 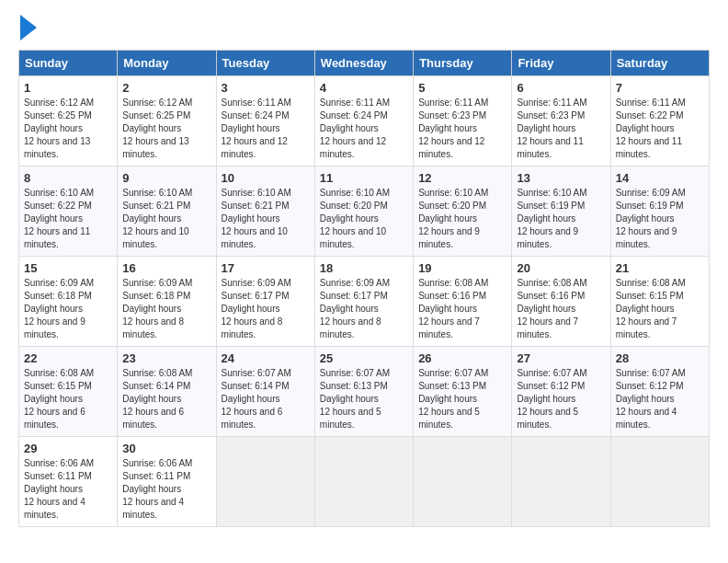 I want to click on day-number: 25, so click(x=364, y=359).